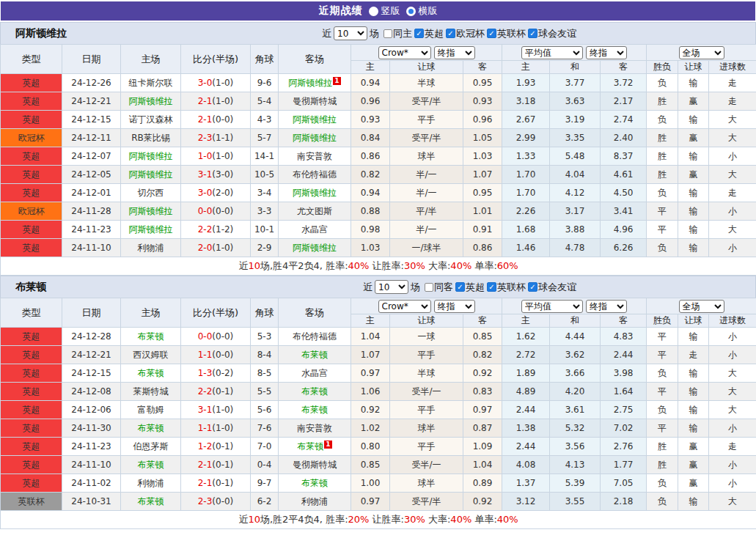 This screenshot has height=538, width=756. What do you see at coordinates (32, 501) in the screenshot?
I see `league-badge: 英联杯` at bounding box center [32, 501].